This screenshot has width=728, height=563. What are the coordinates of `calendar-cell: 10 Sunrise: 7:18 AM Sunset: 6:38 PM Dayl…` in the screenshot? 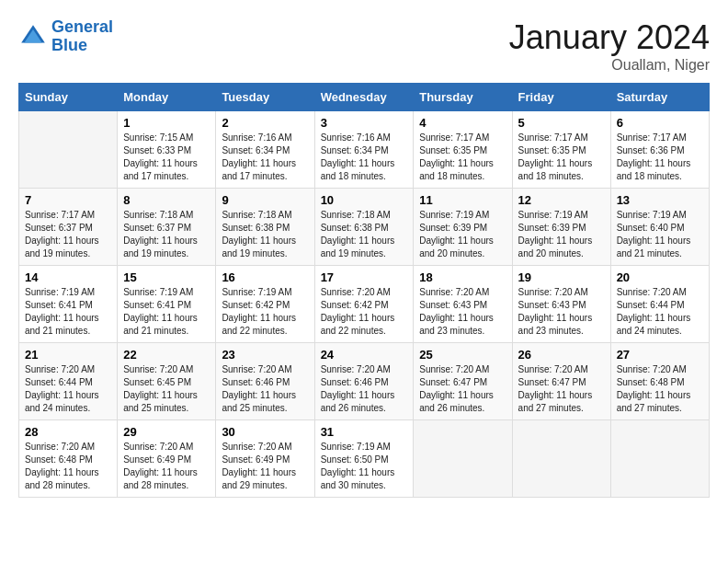 It's located at (364, 227).